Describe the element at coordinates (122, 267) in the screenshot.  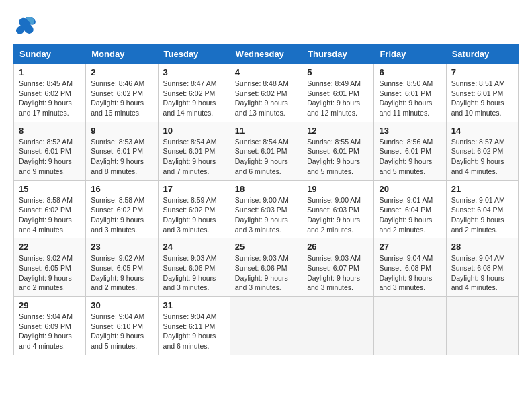
I see `calendar-day-cell: 23Sunrise: 9:02 AM Sunset: 6:05 PM Dayli…` at that location.